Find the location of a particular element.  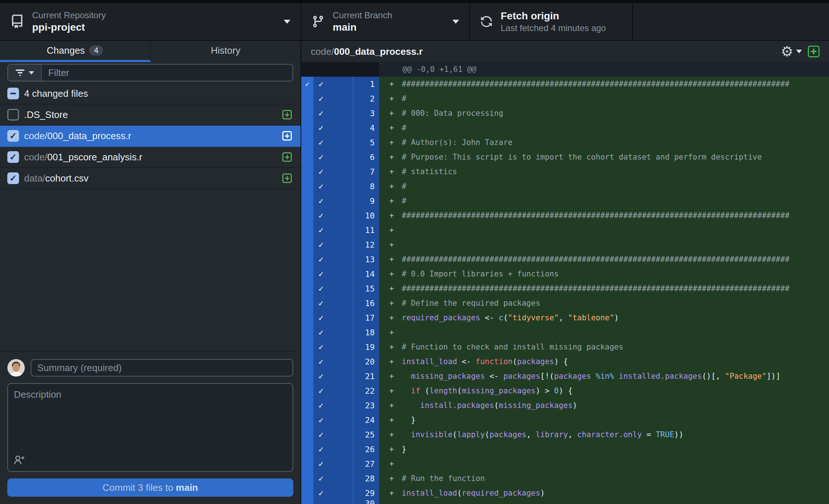

expand-diff-icon is located at coordinates (814, 51).